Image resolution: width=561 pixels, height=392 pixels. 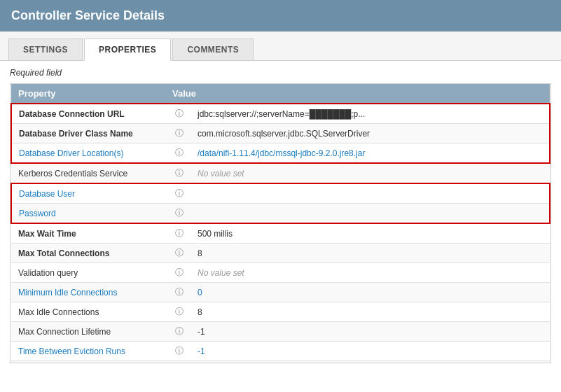 What do you see at coordinates (280, 293) in the screenshot?
I see `table-row: Minimum Idle Connectionsⓘ0` at bounding box center [280, 293].